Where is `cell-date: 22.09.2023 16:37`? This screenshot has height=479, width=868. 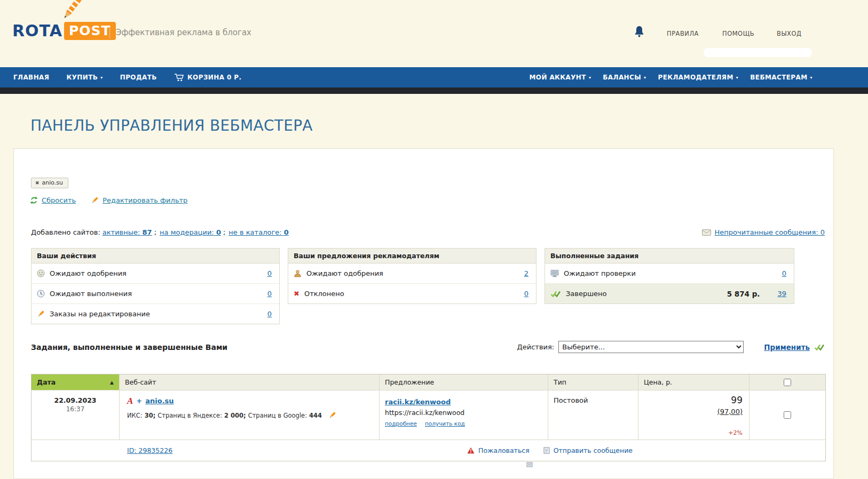 cell-date: 22.09.2023 16:37 is located at coordinates (76, 415).